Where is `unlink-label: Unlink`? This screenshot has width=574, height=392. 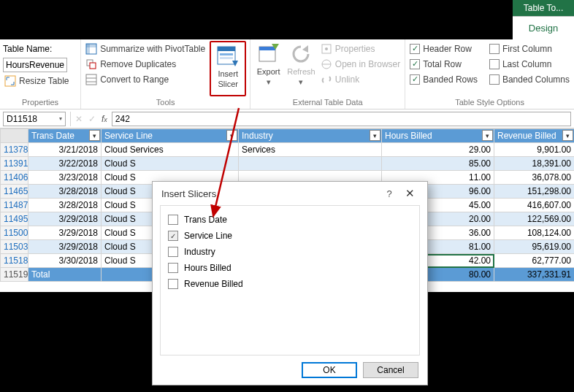
unlink-label: Unlink is located at coordinates (348, 80).